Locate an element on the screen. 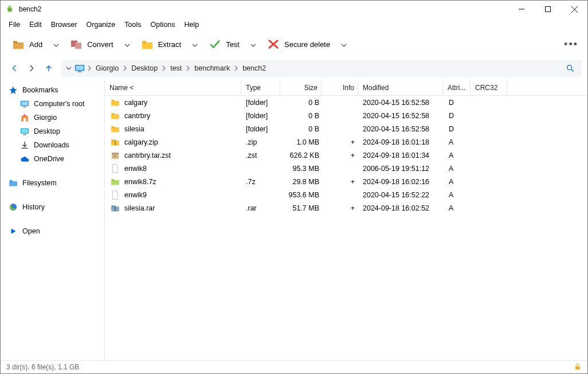 The image size is (588, 374). add-icon is located at coordinates (18, 44).